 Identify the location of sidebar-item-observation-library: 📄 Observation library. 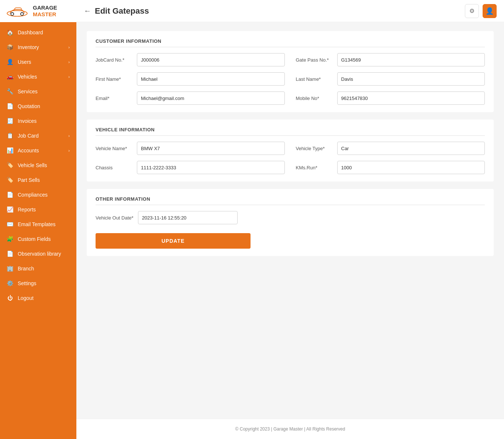
(38, 254).